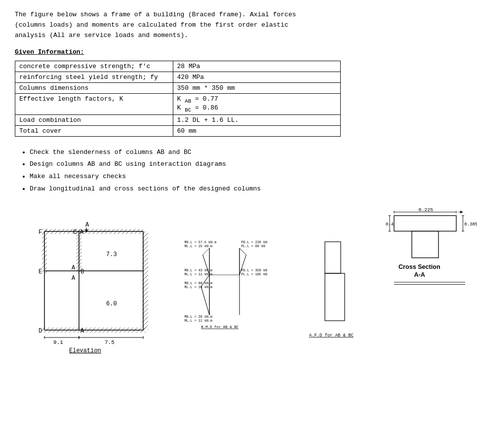 The height and width of the screenshot is (448, 477). I want to click on given-information-table: concrete compressive strength; f'c 28 MP…, so click(178, 99).